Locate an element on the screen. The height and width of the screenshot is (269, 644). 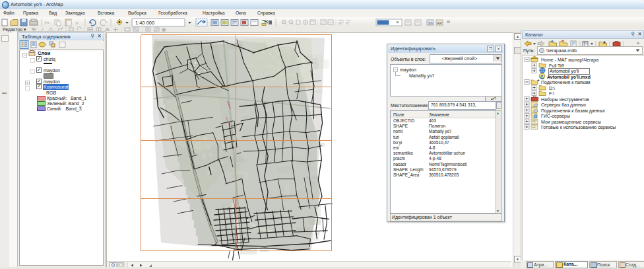
svg-text: AP is located at coordinates (439, 23).